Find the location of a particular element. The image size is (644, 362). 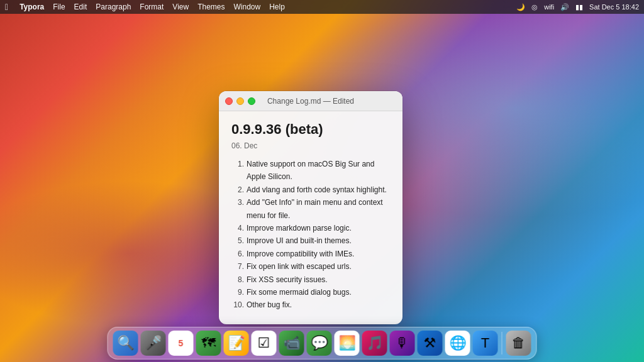

close-button is located at coordinates (229, 101).